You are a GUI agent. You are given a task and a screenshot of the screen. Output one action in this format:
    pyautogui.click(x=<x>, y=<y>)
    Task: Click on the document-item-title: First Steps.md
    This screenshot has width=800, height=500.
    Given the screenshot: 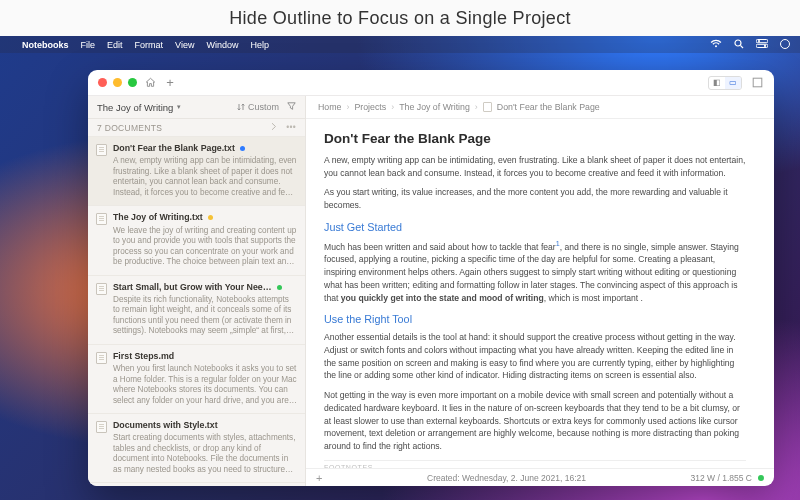 What is the action you would take?
    pyautogui.click(x=144, y=356)
    